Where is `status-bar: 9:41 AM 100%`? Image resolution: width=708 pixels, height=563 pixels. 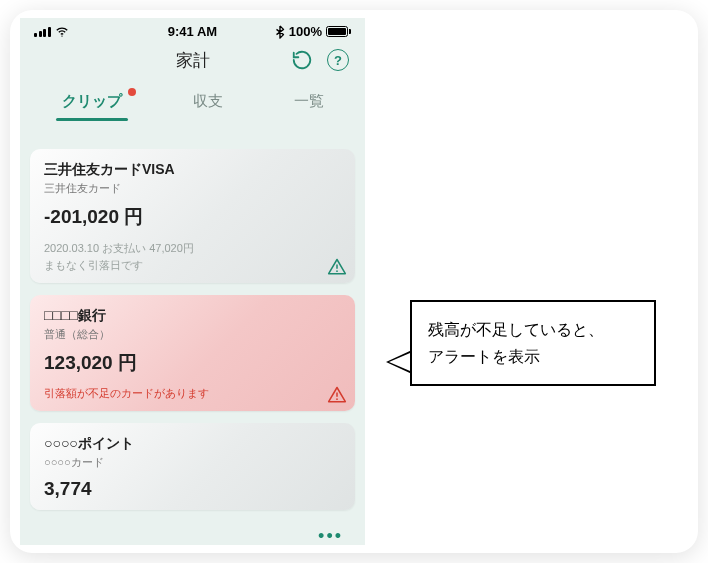 status-bar: 9:41 AM 100% is located at coordinates (192, 30).